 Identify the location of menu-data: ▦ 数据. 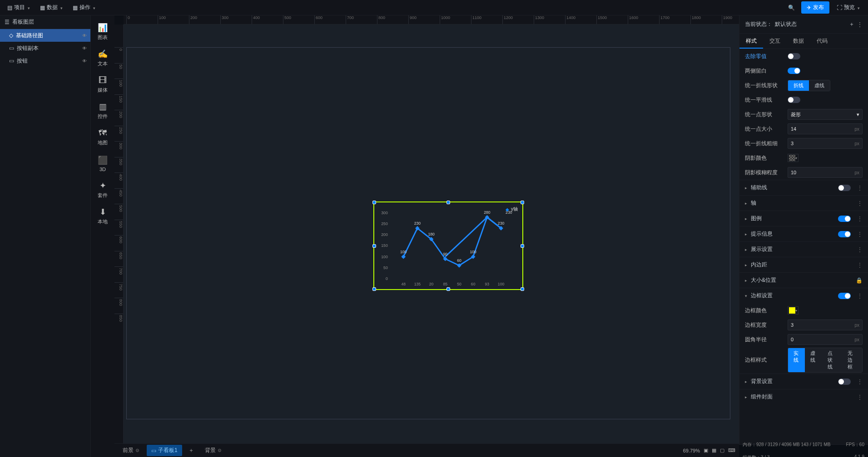
(51, 7).